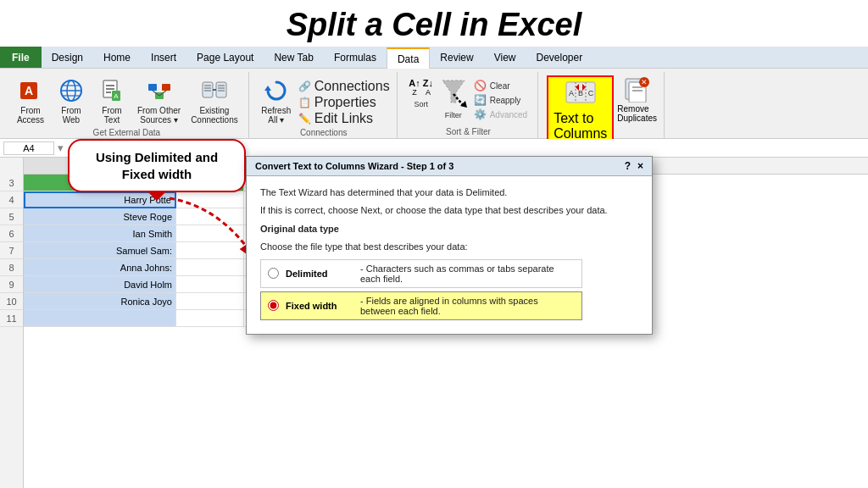 This screenshot has width=868, height=488. What do you see at coordinates (480, 86) in the screenshot?
I see `clear-icon: 🚫` at bounding box center [480, 86].